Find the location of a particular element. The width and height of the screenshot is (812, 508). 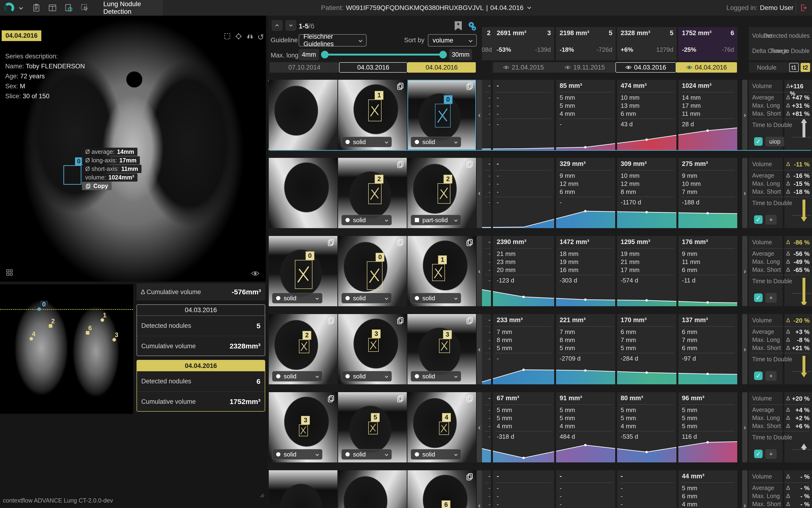

nodule-type-dropdown: part-solid is located at coordinates (436, 220).